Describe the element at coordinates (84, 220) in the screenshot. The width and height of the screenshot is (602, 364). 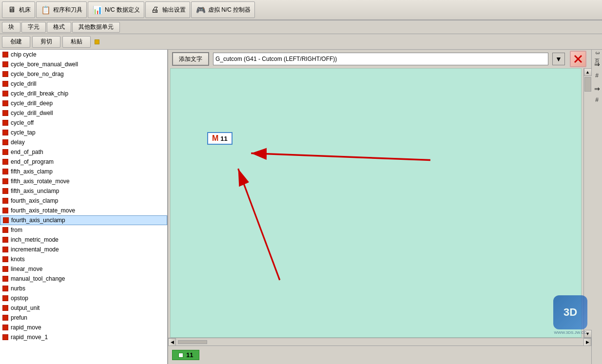
I see `tree-item-fourth_axis_unclamp: fourth_axis_unclamp` at that location.